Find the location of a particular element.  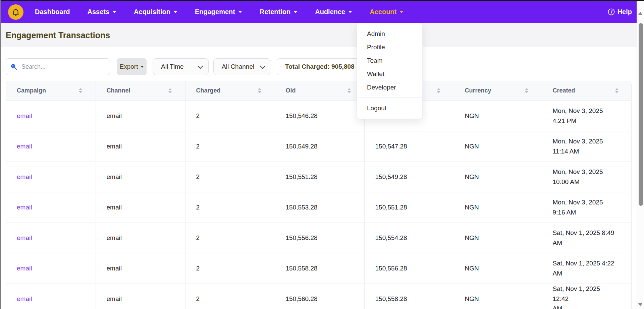

account-dropdown-menu: Admin Profile Team Wallet Developer Logo… is located at coordinates (390, 71).